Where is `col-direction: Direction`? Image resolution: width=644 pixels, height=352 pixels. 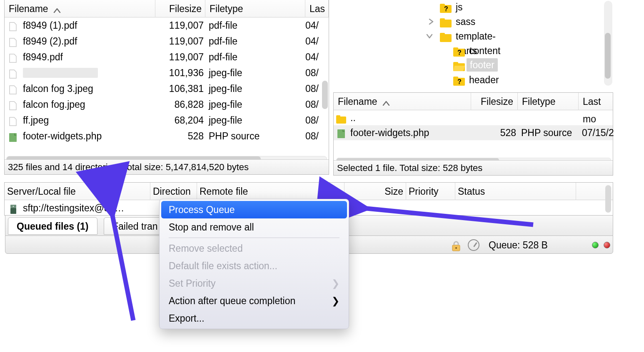
col-direction: Direction is located at coordinates (174, 191).